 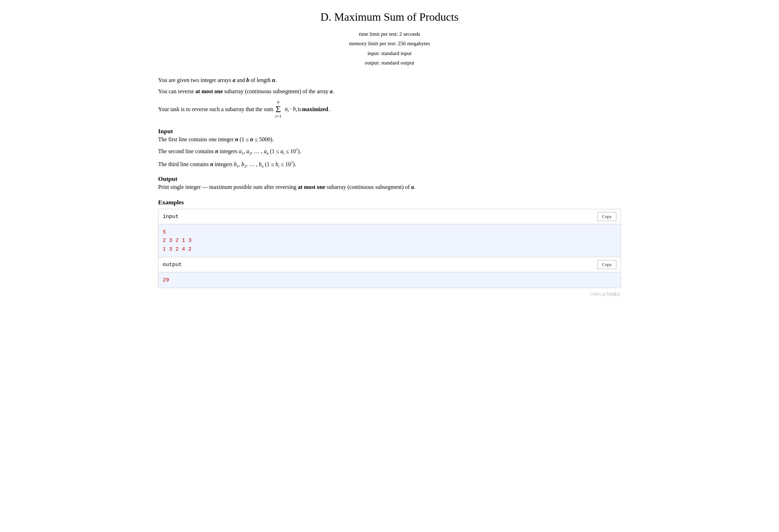 What do you see at coordinates (315, 109) in the screenshot?
I see `p3-bold: maximized` at bounding box center [315, 109].